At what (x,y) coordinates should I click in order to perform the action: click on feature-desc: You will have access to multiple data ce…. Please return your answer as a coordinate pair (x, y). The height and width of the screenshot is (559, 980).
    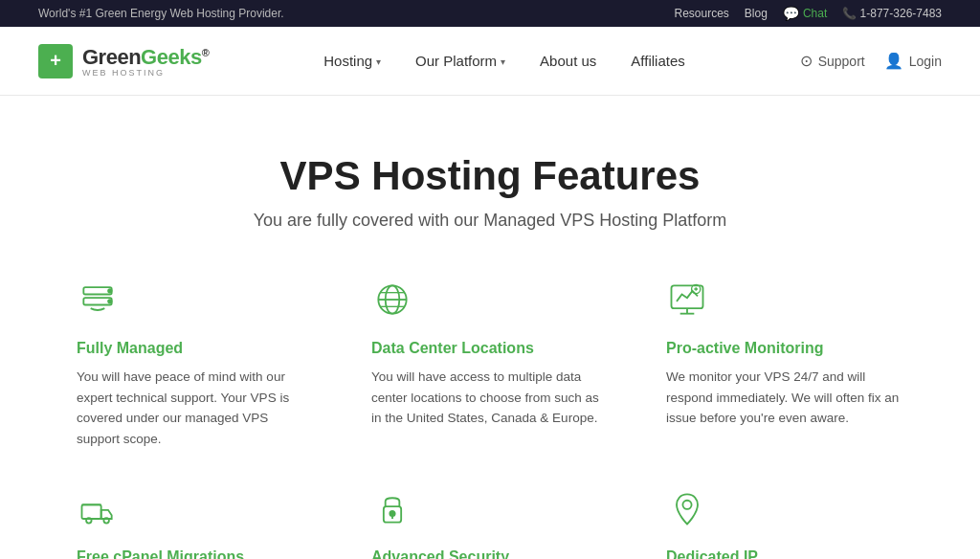
    Looking at the image, I should click on (490, 398).